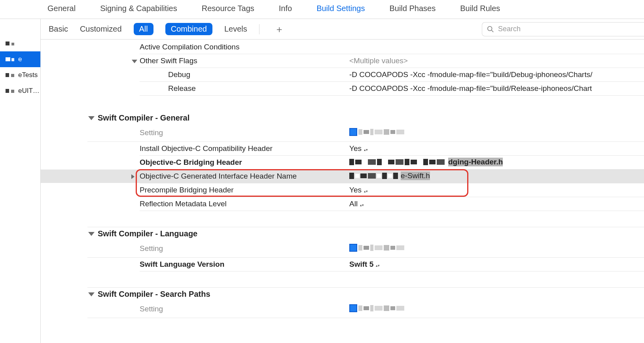 The height and width of the screenshot is (343, 644). I want to click on redacted-value: dging-Header.h, so click(426, 162).